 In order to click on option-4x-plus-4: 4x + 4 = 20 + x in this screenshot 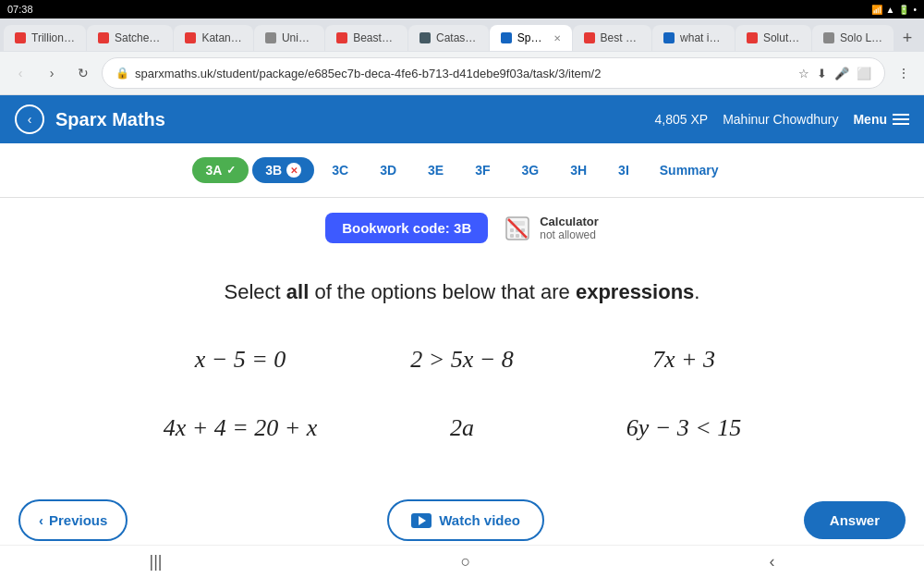, I will do `click(240, 428)`.